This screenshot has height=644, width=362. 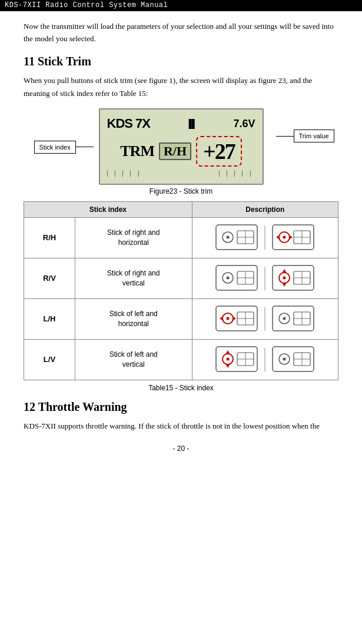 What do you see at coordinates (265, 210) in the screenshot?
I see `col-header-description: Description` at bounding box center [265, 210].